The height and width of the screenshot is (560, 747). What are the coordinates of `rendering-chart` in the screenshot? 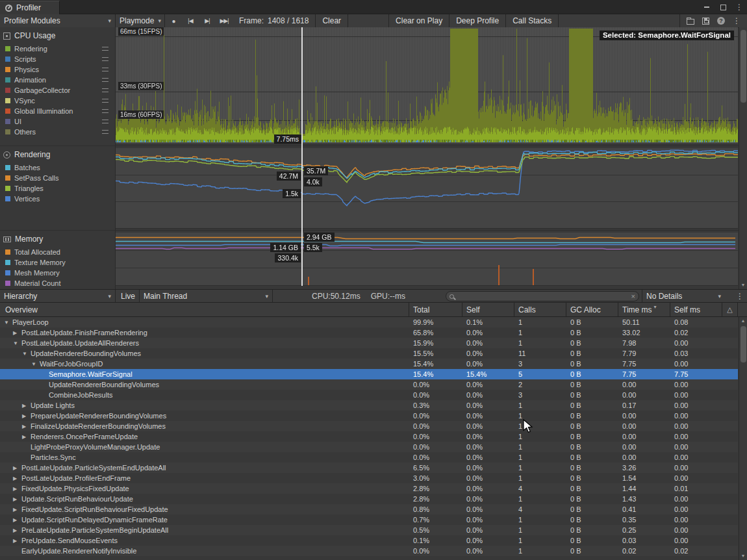 It's located at (427, 188).